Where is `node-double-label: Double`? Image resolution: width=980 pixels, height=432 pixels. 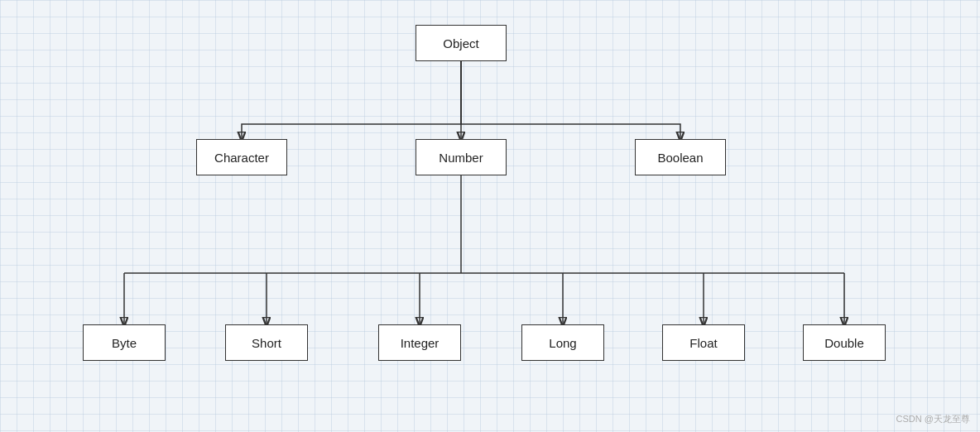 node-double-label: Double is located at coordinates (844, 343).